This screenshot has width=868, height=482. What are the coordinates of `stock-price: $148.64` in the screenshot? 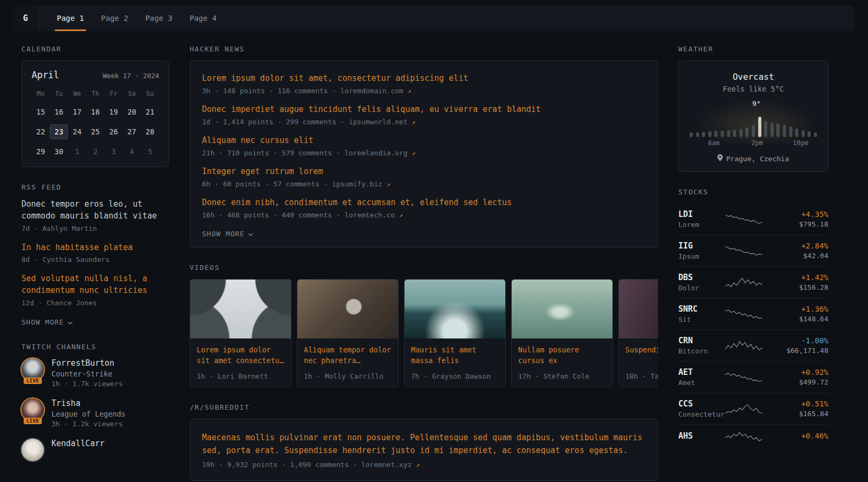 It's located at (813, 319).